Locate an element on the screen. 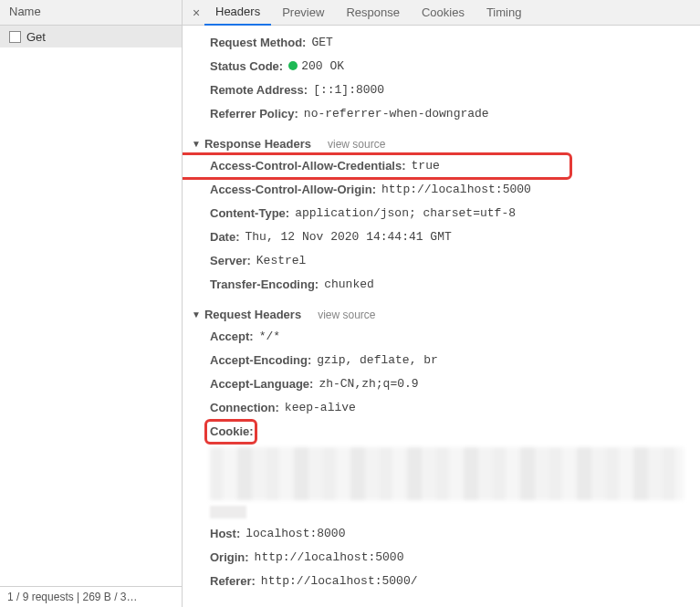 The height and width of the screenshot is (607, 700). req-header-key: Referer: is located at coordinates (233, 581).